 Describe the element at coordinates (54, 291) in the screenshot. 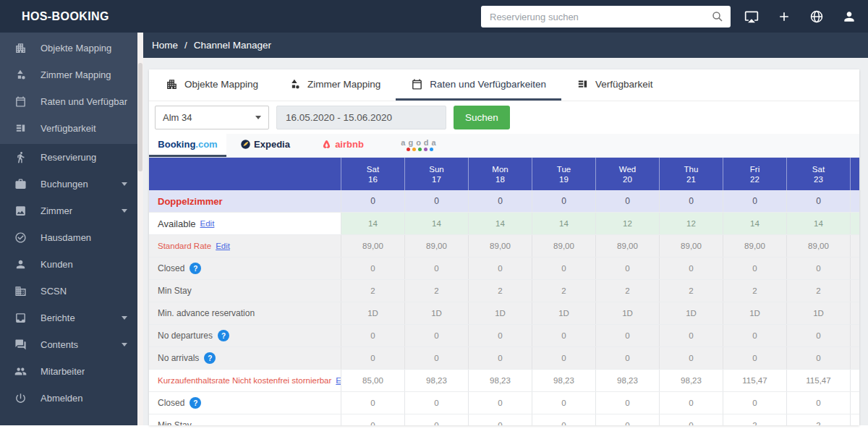

I see `sidebar-item-label: SCSN` at that location.